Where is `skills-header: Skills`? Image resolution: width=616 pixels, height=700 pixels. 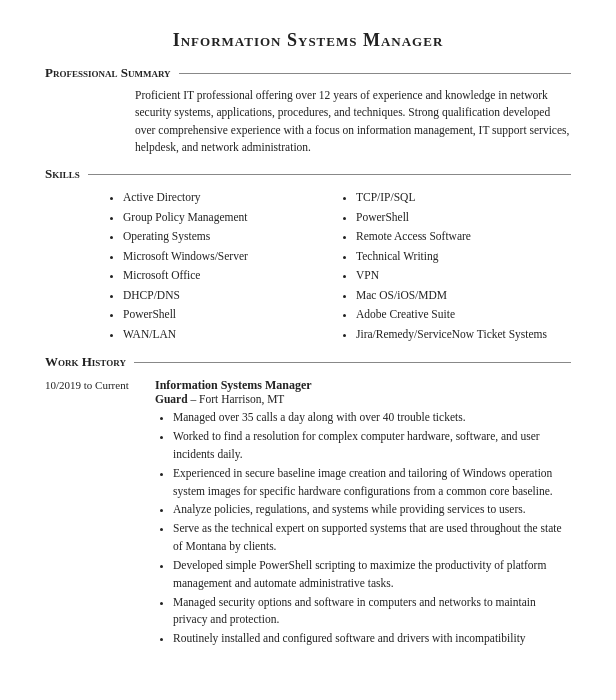
skills-header: Skills is located at coordinates (308, 174).